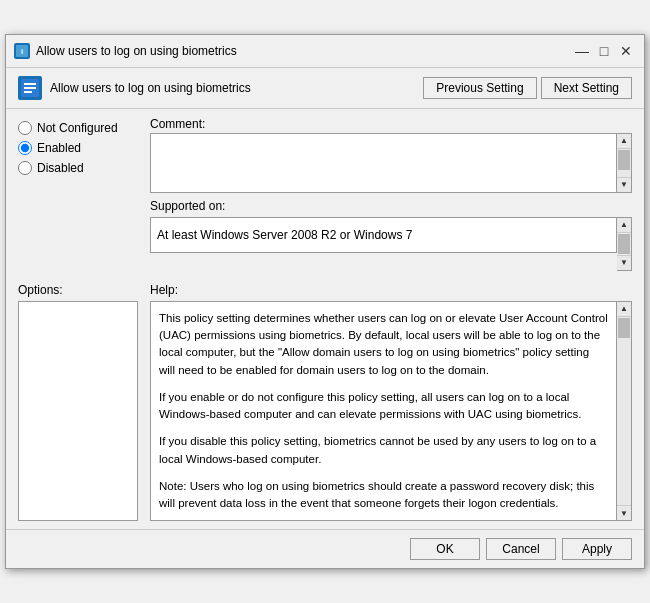 This screenshot has height=603, width=650. Describe the element at coordinates (384, 450) in the screenshot. I see `help-para-3: If you disable this policy setting, biom…` at that location.